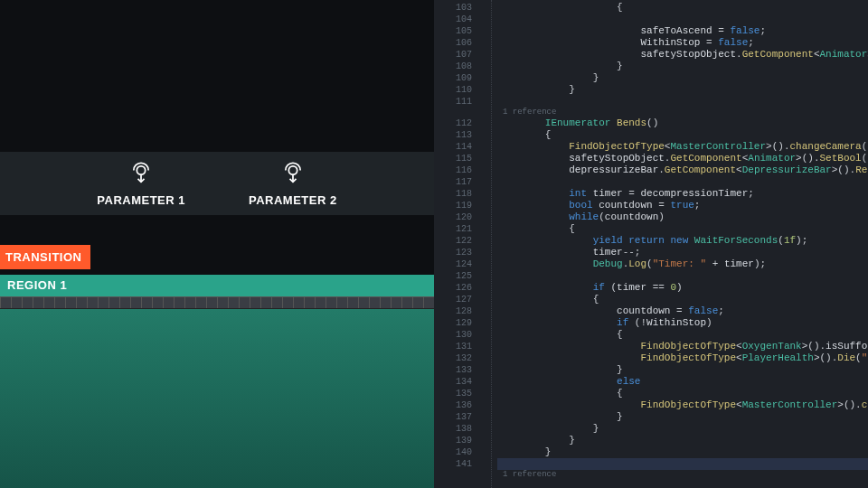  What do you see at coordinates (293, 201) in the screenshot?
I see `parameter-2-label: PARAMETER 2` at bounding box center [293, 201].